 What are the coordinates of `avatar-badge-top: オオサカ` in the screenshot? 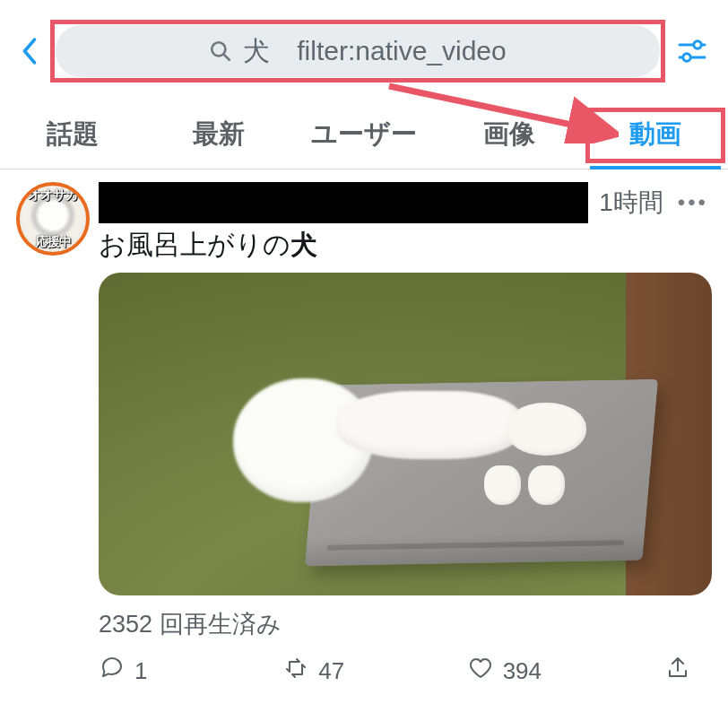 It's located at (53, 195).